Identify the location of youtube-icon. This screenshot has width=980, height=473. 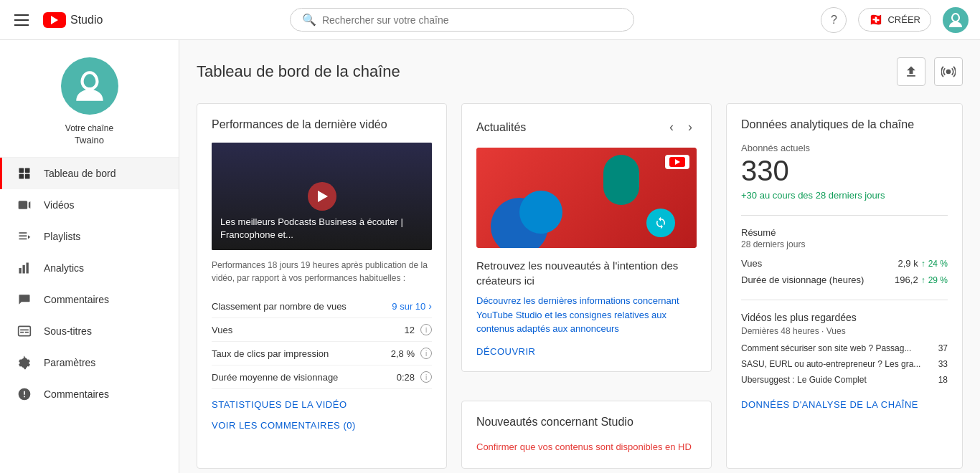
(55, 20).